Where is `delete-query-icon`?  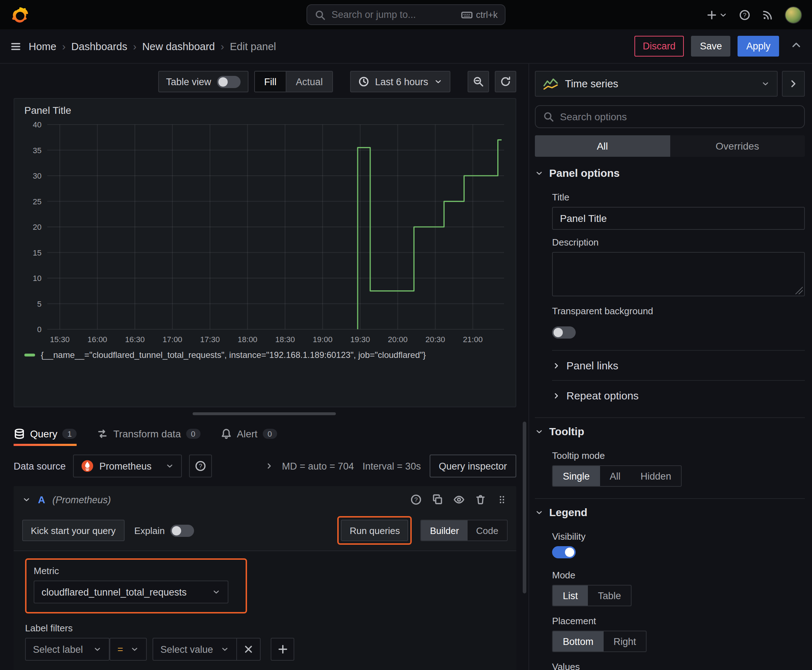 delete-query-icon is located at coordinates (480, 499).